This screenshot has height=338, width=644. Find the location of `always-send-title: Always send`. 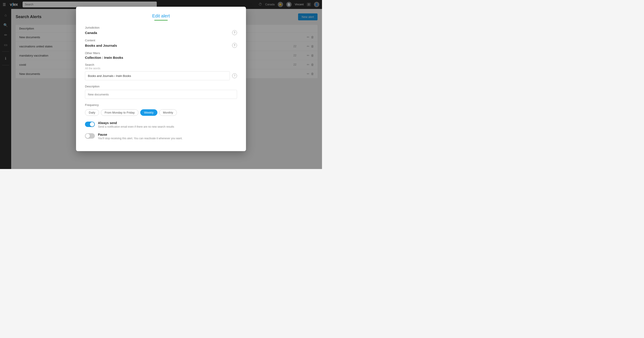

always-send-title: Always send is located at coordinates (136, 123).